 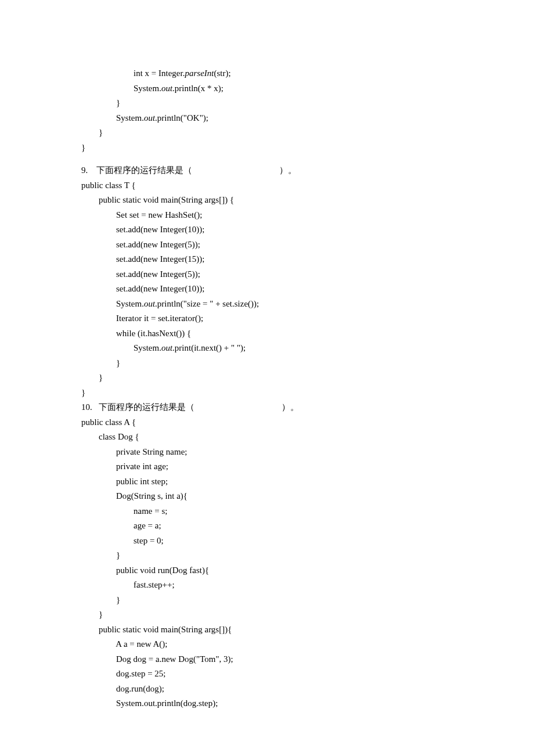 What do you see at coordinates (267, 200) in the screenshot?
I see `code-line: public static void main(String args[]) {` at bounding box center [267, 200].